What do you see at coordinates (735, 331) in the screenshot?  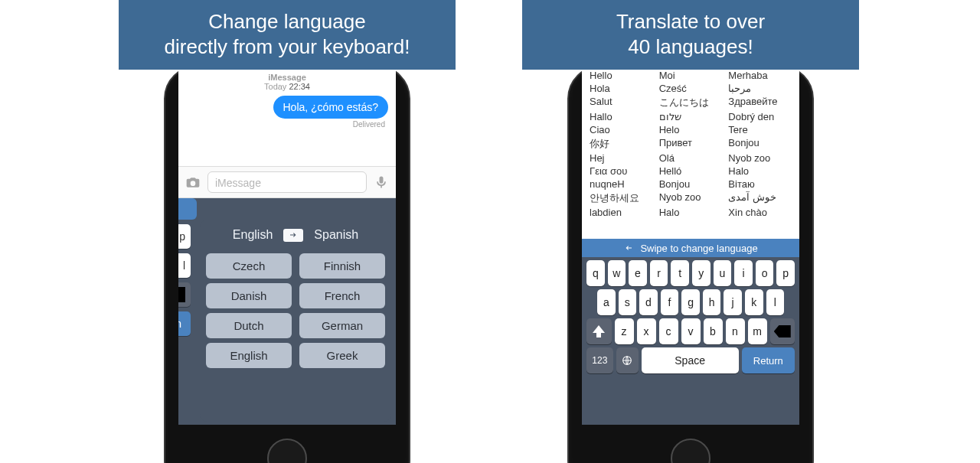 I see `key-n: n` at bounding box center [735, 331].